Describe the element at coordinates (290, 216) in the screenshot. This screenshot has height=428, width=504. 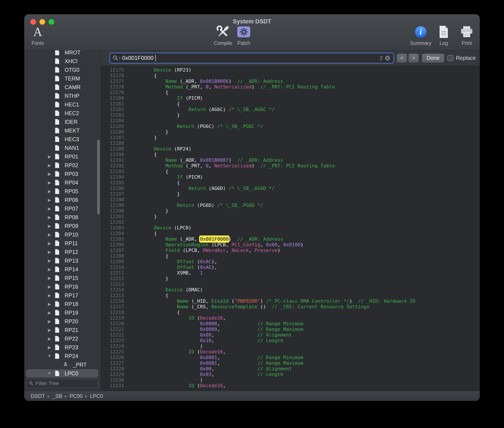
I see `code-line-12201: 12201 }` at that location.